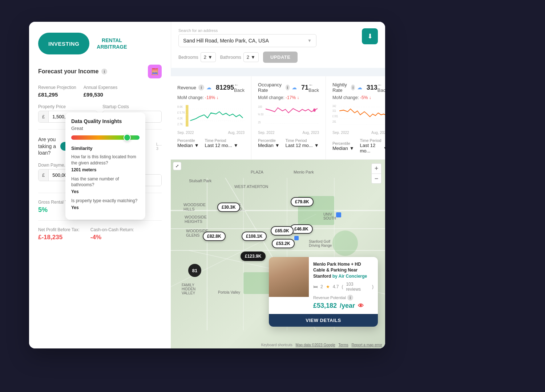 The height and width of the screenshot is (392, 545). Describe the element at coordinates (343, 298) in the screenshot. I see `revenue-potential-label: Revenue Potential i` at that location.